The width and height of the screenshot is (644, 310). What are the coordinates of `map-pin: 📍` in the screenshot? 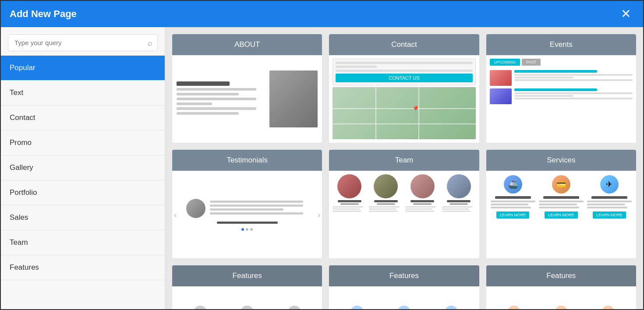 It's located at (416, 109).